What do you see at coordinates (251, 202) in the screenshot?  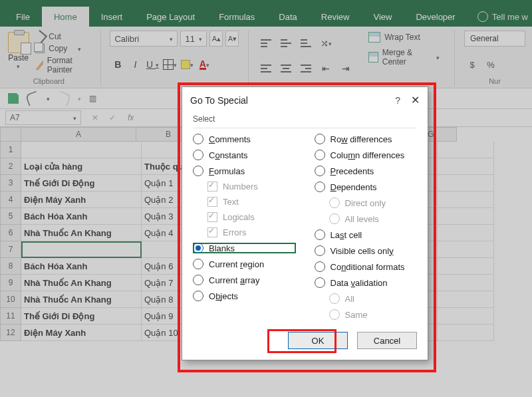 I see `check-text: Text` at bounding box center [251, 202].